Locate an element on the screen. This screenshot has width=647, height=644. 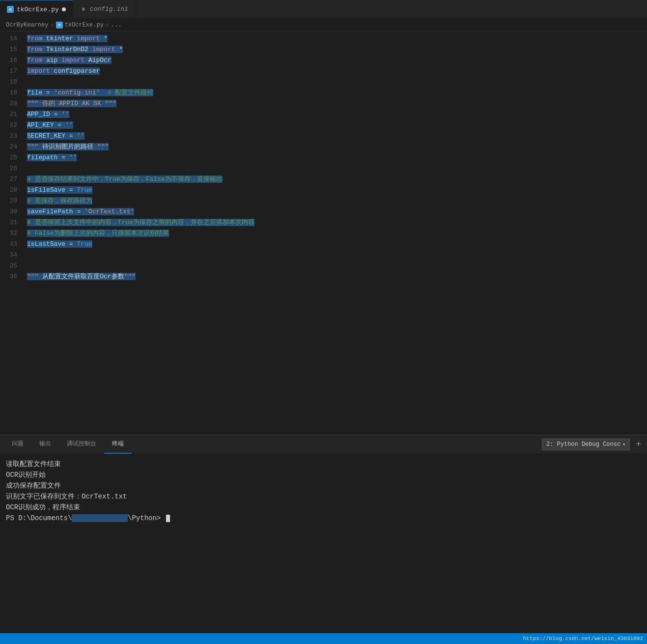
token-empty4: '' is located at coordinates (73, 157).